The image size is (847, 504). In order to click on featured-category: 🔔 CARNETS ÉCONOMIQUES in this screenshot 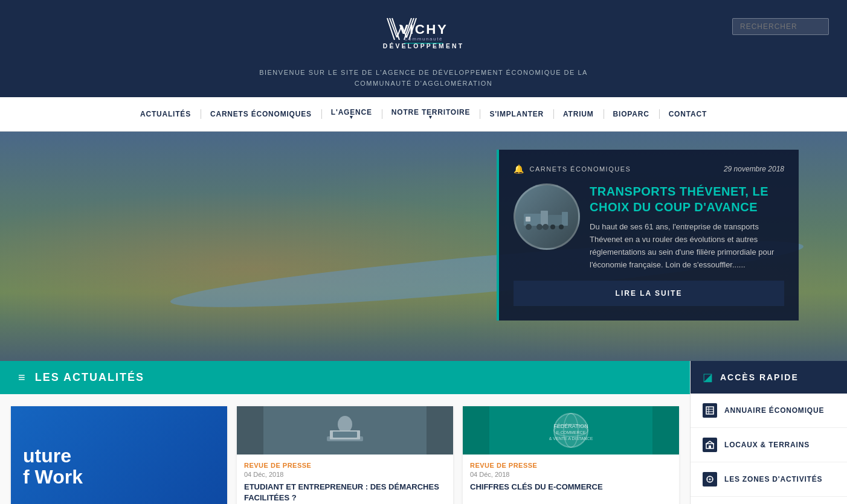, I will do `click(572, 169)`.